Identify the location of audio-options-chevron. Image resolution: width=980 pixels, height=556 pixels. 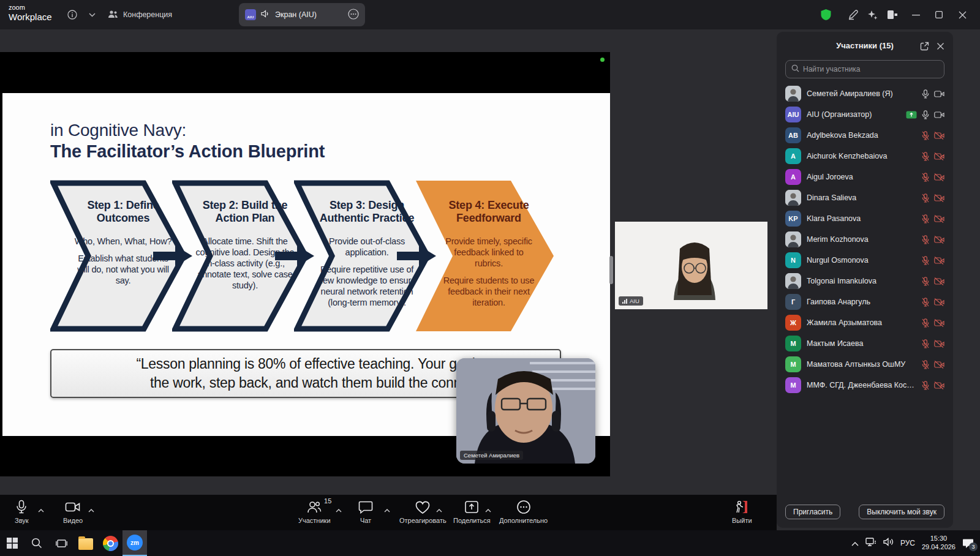
(41, 509).